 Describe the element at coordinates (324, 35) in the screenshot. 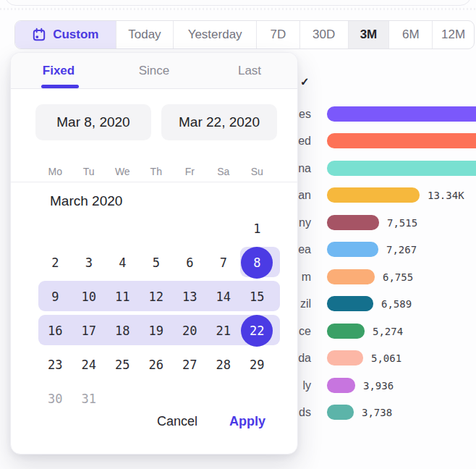

I see `preset-label: 30D` at that location.